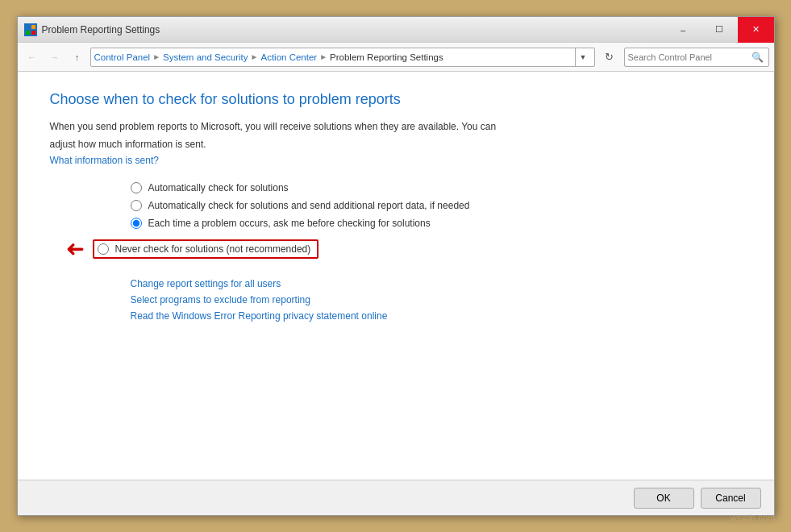 This screenshot has height=532, width=791. Describe the element at coordinates (664, 498) in the screenshot. I see `ok-button: OK` at that location.